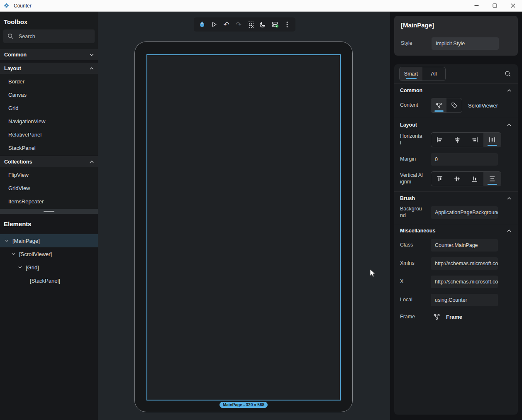  I want to click on background-input: ApplicationPageBackground, so click(464, 212).